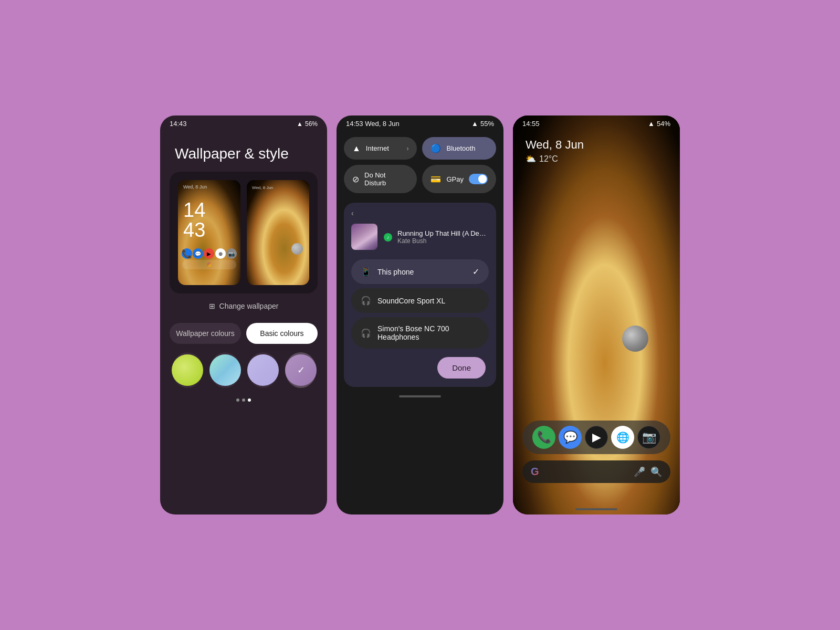  Describe the element at coordinates (459, 148) in the screenshot. I see `qs-tile-bluetooth: 🔵 Bluetooth` at that location.